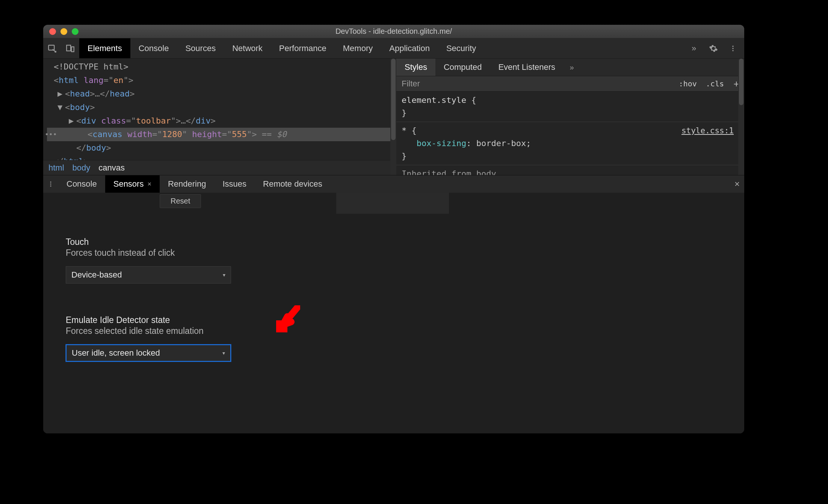  What do you see at coordinates (570, 133) in the screenshot?
I see `styles-rules: element.style { } style.css:1 * { xx box…` at bounding box center [570, 133].